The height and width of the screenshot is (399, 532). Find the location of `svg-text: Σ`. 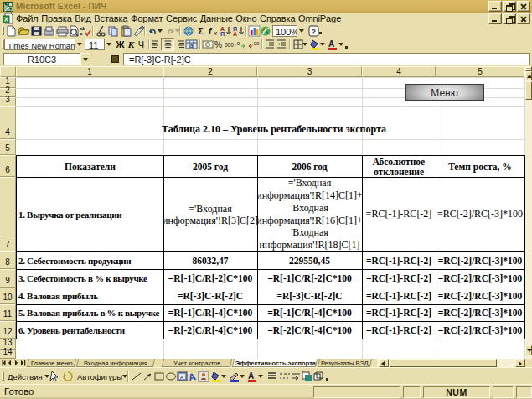

svg-text: Σ is located at coordinates (201, 31).